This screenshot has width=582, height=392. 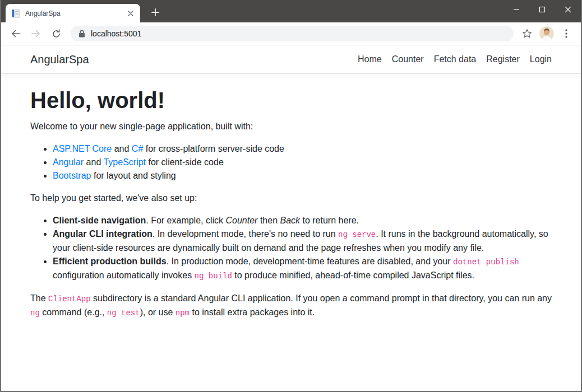 I want to click on avatar, so click(x=547, y=34).